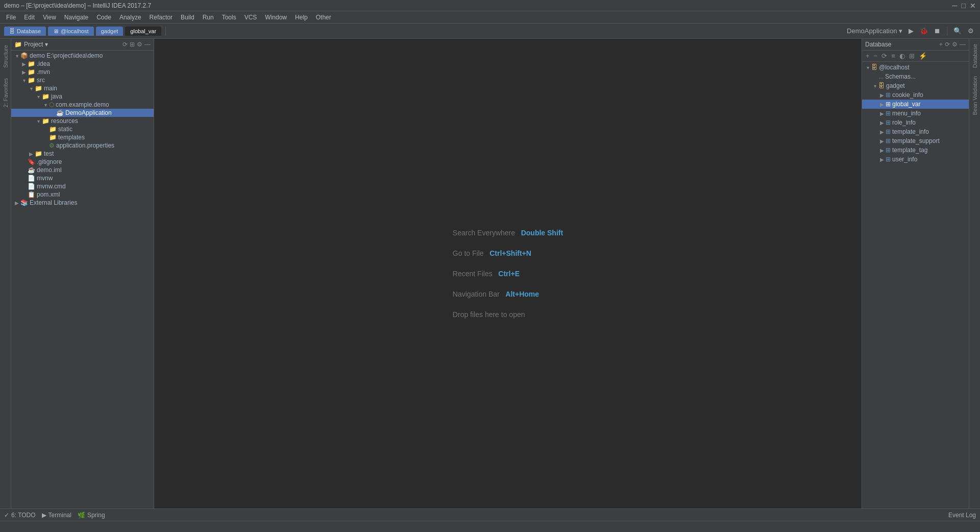 Image resolution: width=980 pixels, height=532 pixels. What do you see at coordinates (50, 17) in the screenshot?
I see `menu-item-view: View` at bounding box center [50, 17].